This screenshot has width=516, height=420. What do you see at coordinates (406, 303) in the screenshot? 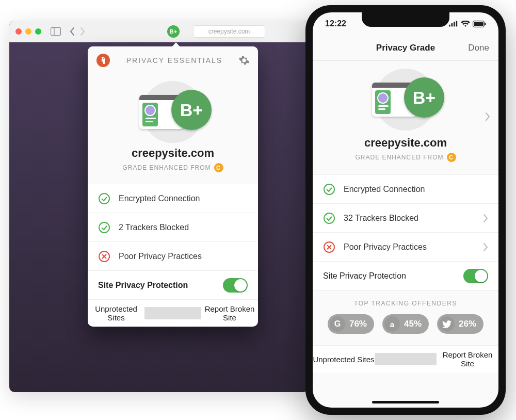
I see `offenders-title: TOP TRACKING OFFENDERS` at bounding box center [406, 303].